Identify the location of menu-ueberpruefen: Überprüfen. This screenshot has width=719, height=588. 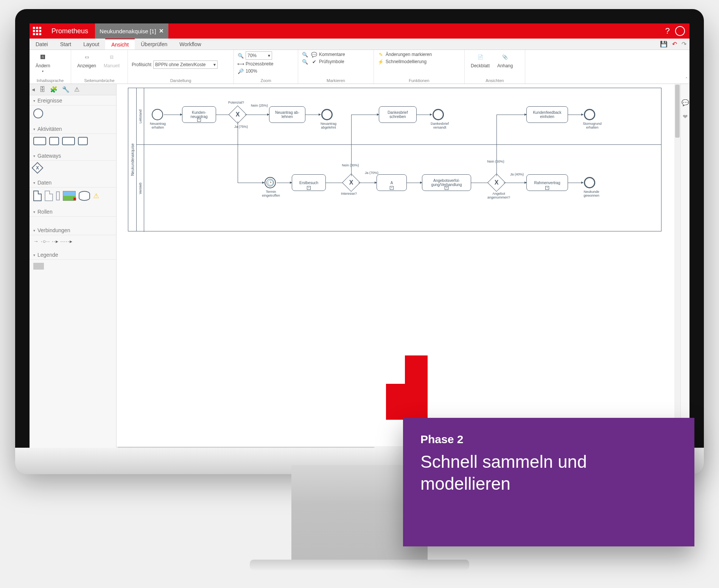
(154, 44).